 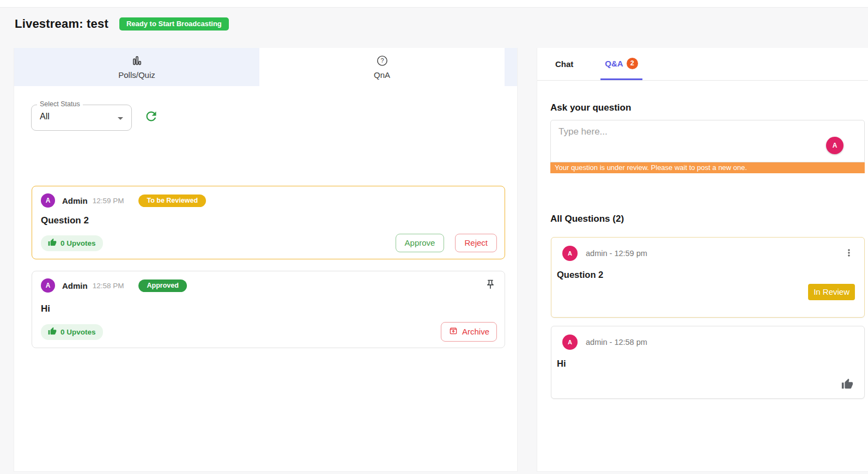 What do you see at coordinates (162, 285) in the screenshot?
I see `status-badge: Approved` at bounding box center [162, 285].